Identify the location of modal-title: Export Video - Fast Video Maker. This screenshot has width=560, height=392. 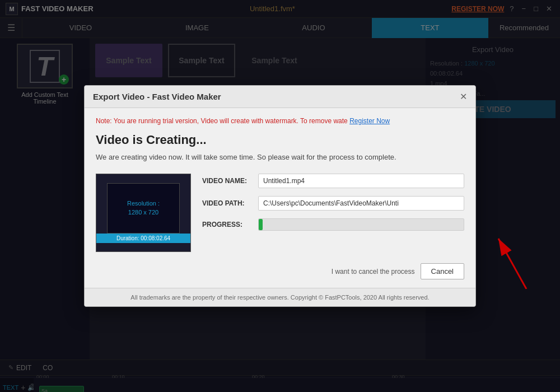
(157, 96).